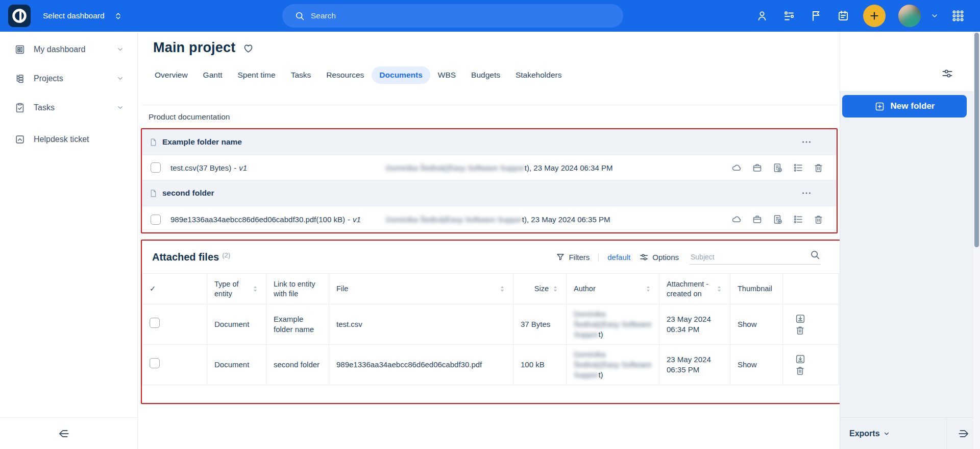 This screenshot has width=980, height=449. I want to click on select-dashboard-button: Select dashboard, so click(74, 16).